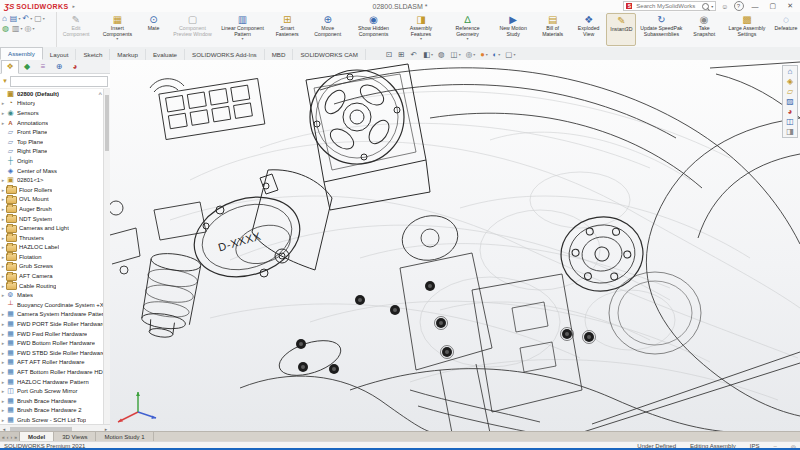  Describe the element at coordinates (52, 324) in the screenshot. I see `tree-item: ▸ FWD PORT Side Roller Hardware` at that location.